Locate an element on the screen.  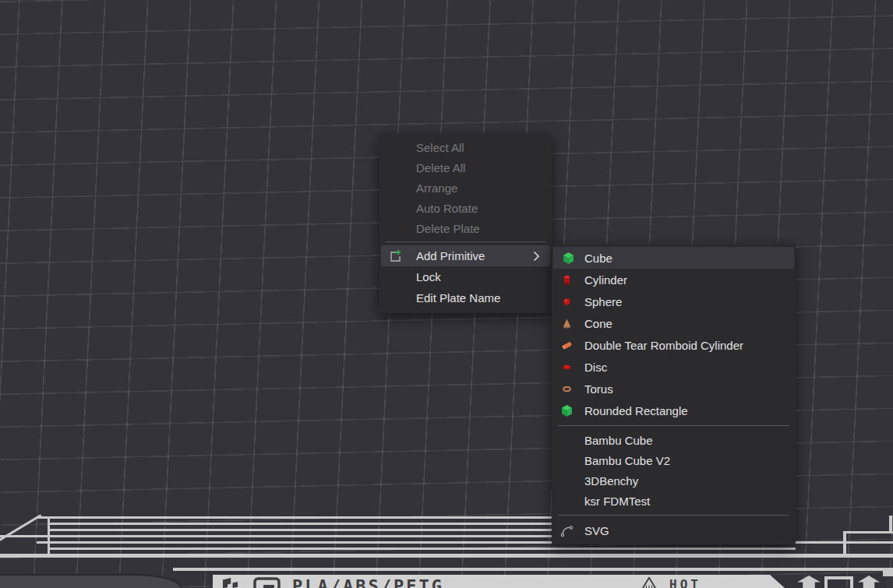
plate-hot-label: HOT is located at coordinates (686, 583).